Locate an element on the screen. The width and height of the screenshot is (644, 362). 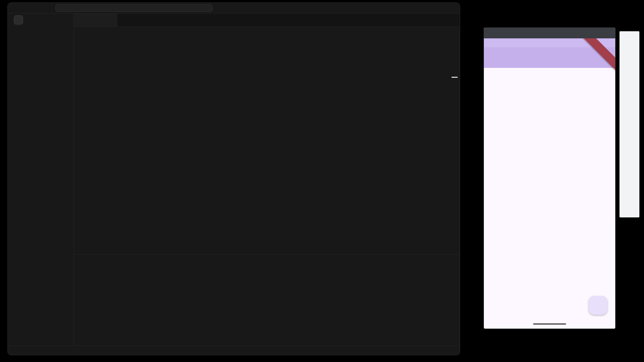
status-bar is located at coordinates (234, 350).